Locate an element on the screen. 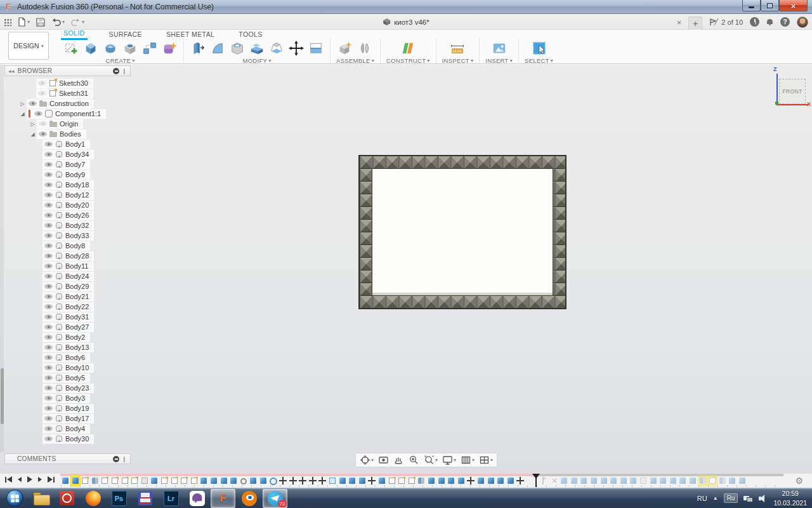  hidden-icons-arrow-icon: ▲ is located at coordinates (716, 498).